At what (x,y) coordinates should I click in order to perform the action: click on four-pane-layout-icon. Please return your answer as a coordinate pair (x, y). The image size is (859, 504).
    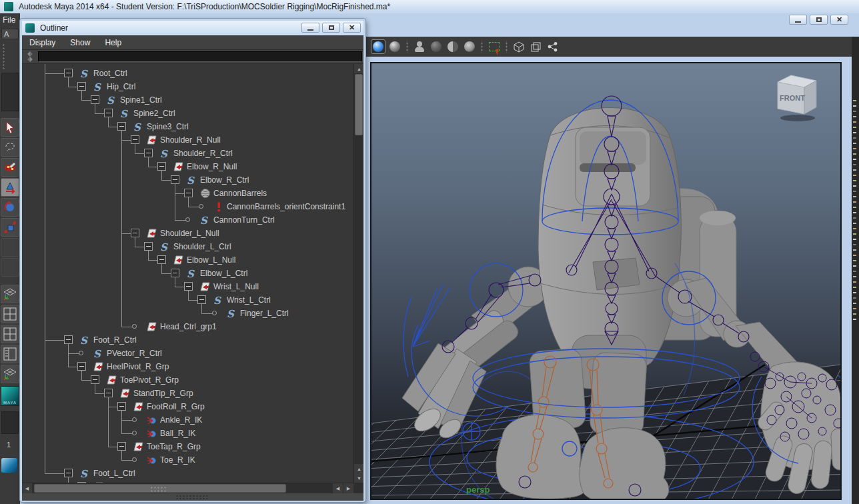
    Looking at the image, I should click on (10, 314).